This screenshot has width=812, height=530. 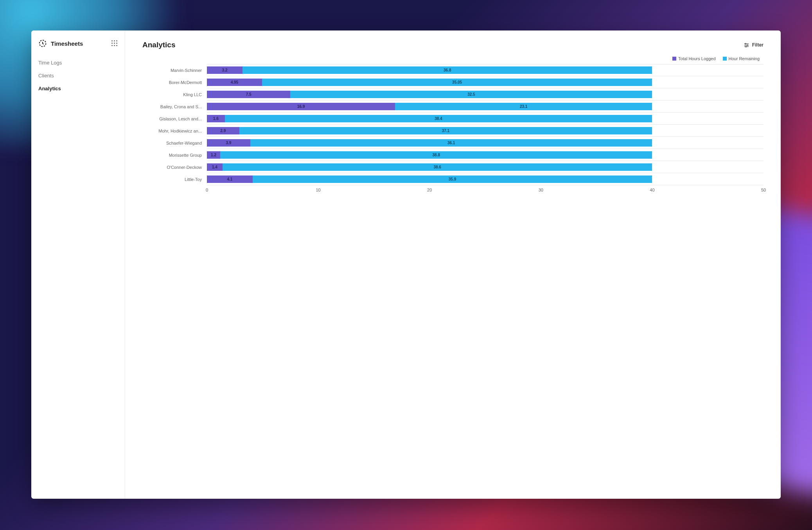 What do you see at coordinates (485, 143) in the screenshot?
I see `chart-row: 3.936.1` at bounding box center [485, 143].